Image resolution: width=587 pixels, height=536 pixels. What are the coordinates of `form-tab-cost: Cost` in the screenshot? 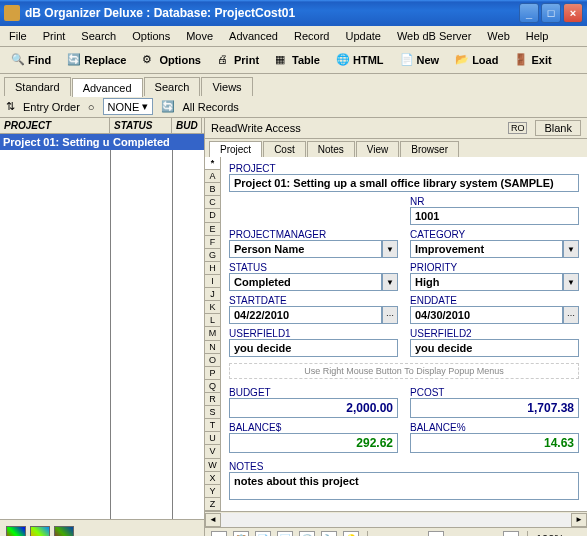 It's located at (284, 149).